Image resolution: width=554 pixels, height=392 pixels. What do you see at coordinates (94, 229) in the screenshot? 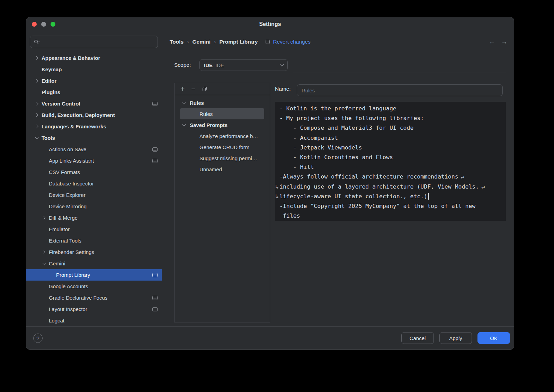
I see `sidebar-item-emulator: Emulator` at bounding box center [94, 229].